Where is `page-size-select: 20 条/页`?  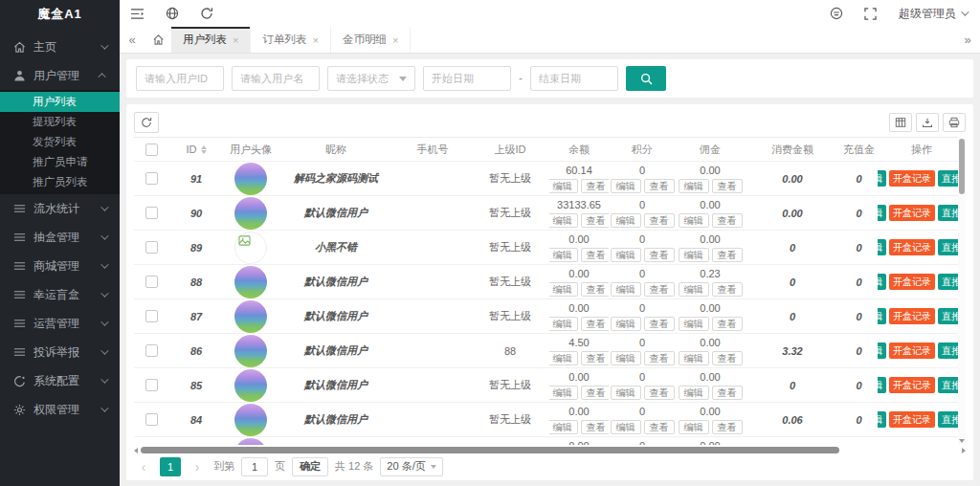
page-size-select: 20 条/页 is located at coordinates (412, 467).